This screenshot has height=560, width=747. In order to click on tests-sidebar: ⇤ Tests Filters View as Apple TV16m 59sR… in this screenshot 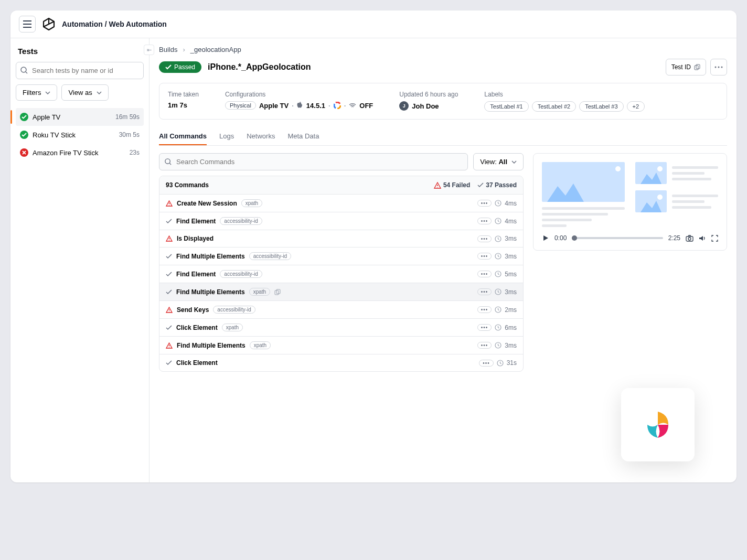, I will do `click(80, 260)`.